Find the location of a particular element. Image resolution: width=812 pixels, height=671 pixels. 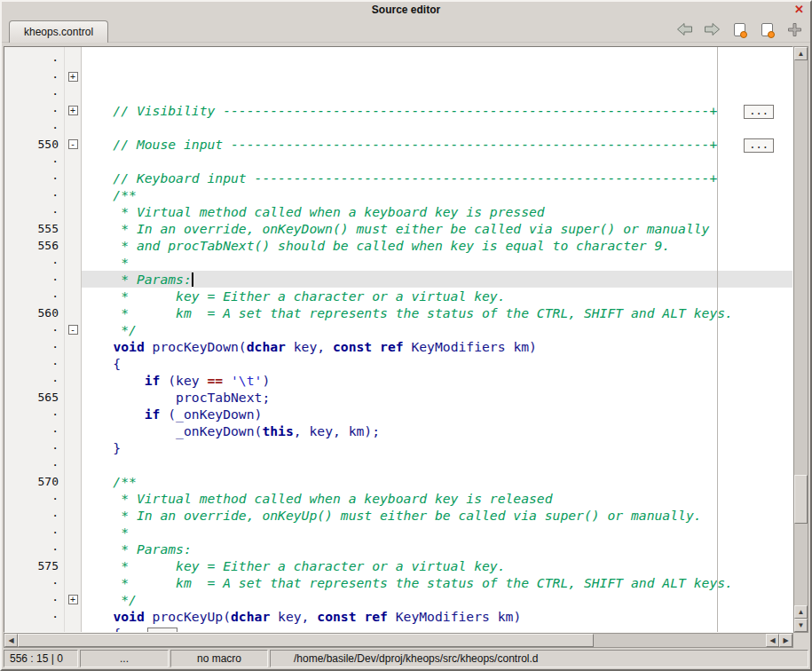

code-line: // Visibility --------------------------… is located at coordinates (437, 110).